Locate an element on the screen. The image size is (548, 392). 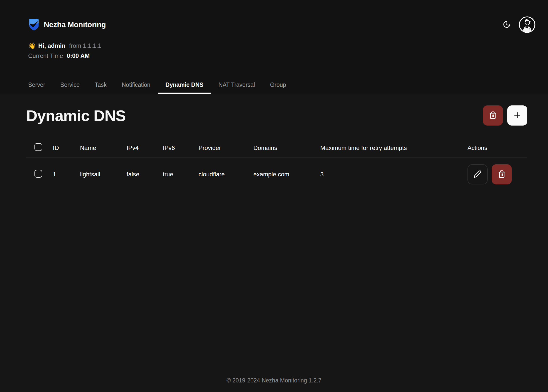
app-logo-icon is located at coordinates (34, 25).